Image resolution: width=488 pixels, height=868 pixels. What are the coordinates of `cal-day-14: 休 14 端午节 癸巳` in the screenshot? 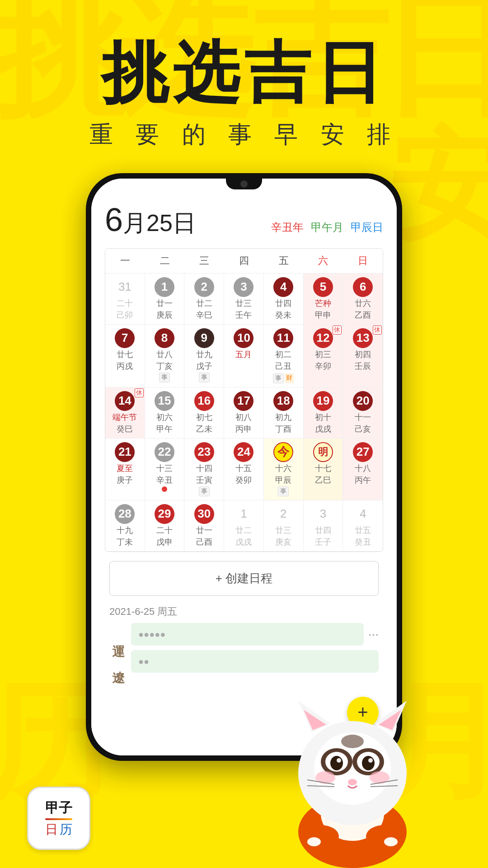 It's located at (125, 413).